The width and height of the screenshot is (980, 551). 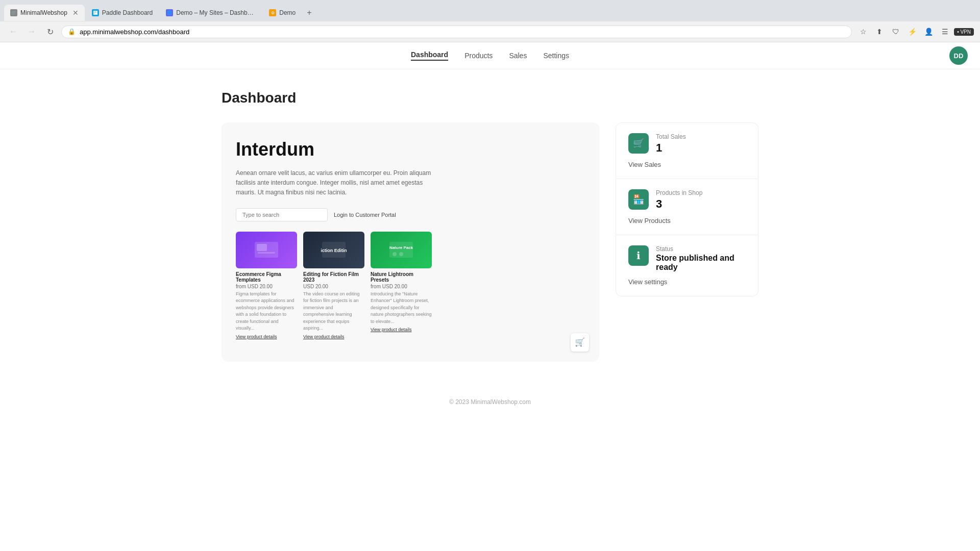 What do you see at coordinates (410, 149) in the screenshot?
I see `store-title: Interdum` at bounding box center [410, 149].